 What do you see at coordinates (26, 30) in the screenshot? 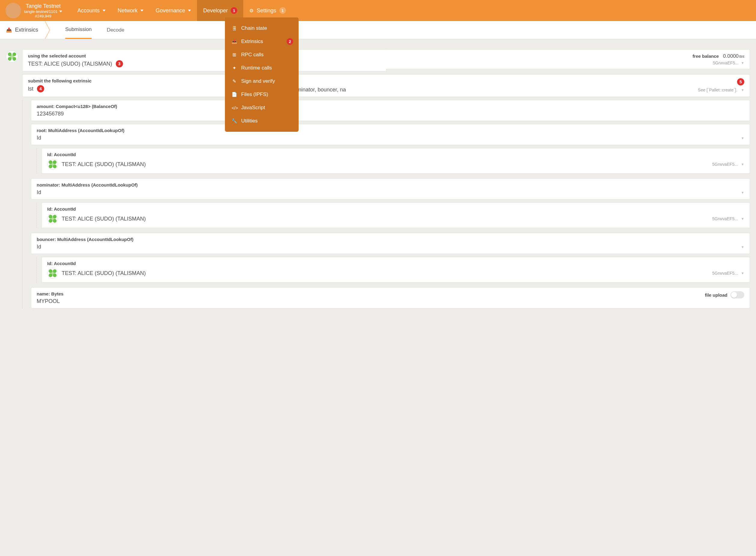
I see `breadcrumb: 📤 Extrinsics` at bounding box center [26, 30].